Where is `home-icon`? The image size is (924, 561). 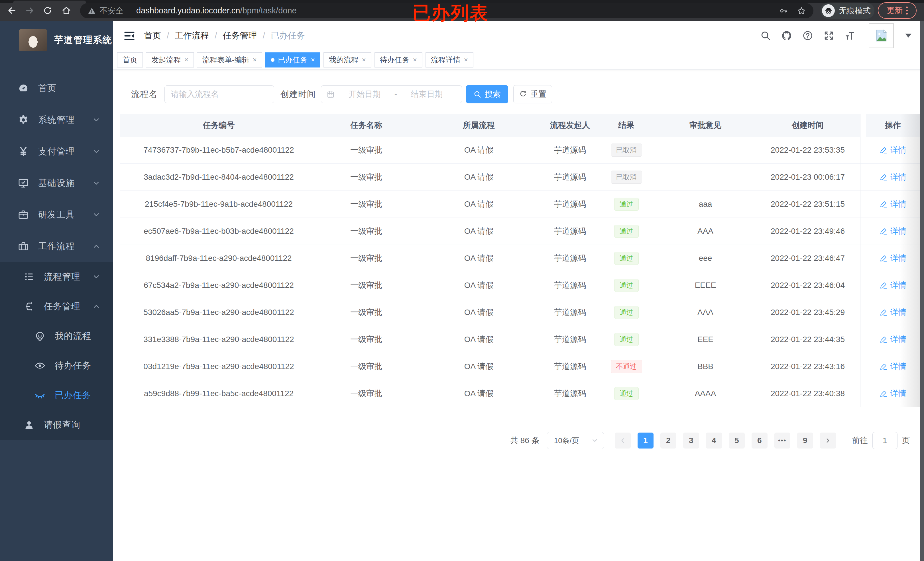
home-icon is located at coordinates (67, 10).